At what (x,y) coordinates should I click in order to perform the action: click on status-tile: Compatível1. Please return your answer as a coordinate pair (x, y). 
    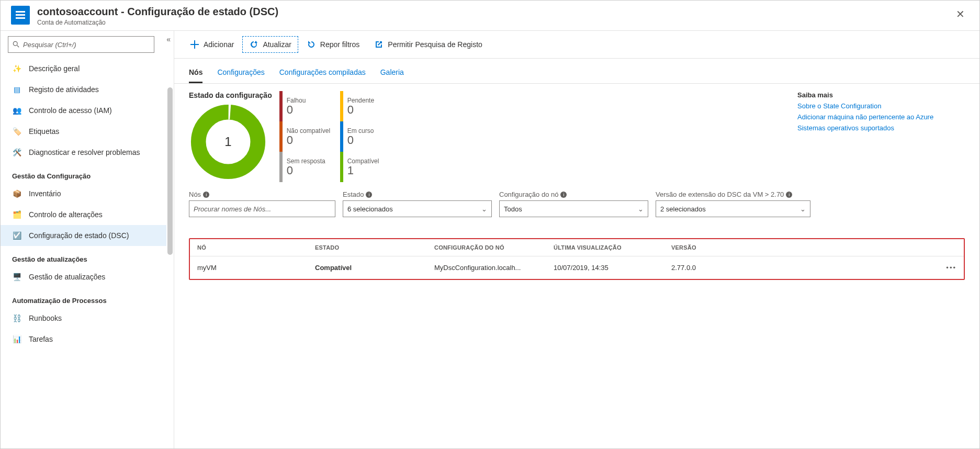
    Looking at the image, I should click on (369, 167).